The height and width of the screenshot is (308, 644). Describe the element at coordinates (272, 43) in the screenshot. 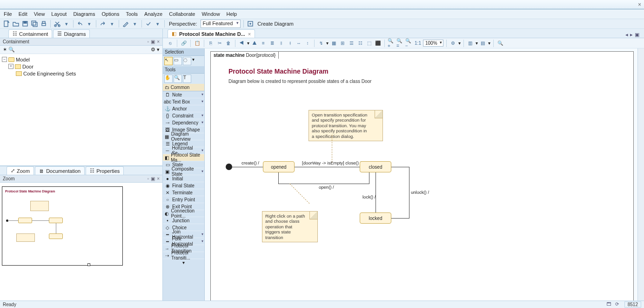

I see `align-icon: ≣` at that location.